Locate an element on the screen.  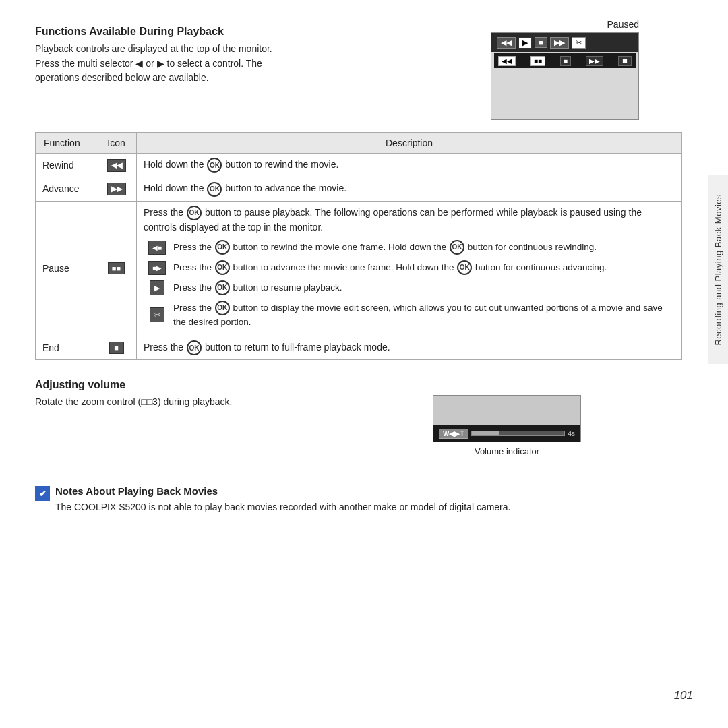
intro-text: Playback controls are displayed at the t… is located at coordinates (227, 63).